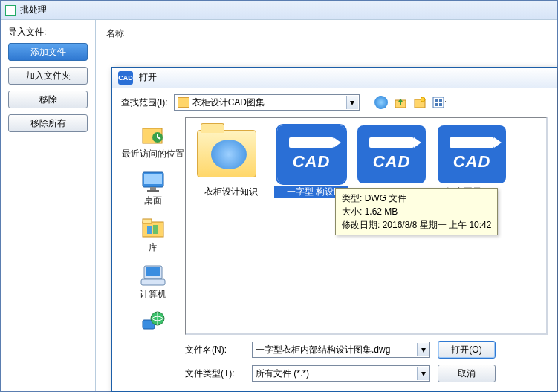  What do you see at coordinates (229, 102) in the screenshot?
I see `lookin-value: 衣柜设计CAD图集` at bounding box center [229, 102].